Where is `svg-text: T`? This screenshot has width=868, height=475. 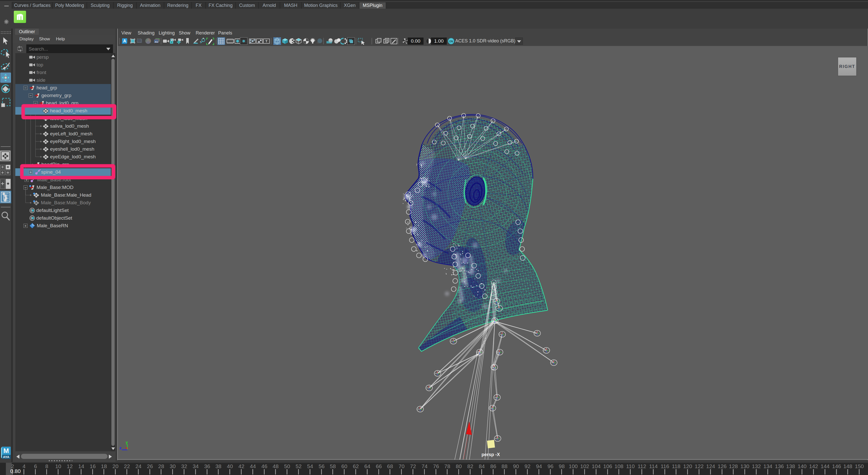 svg-text: T is located at coordinates (267, 41).